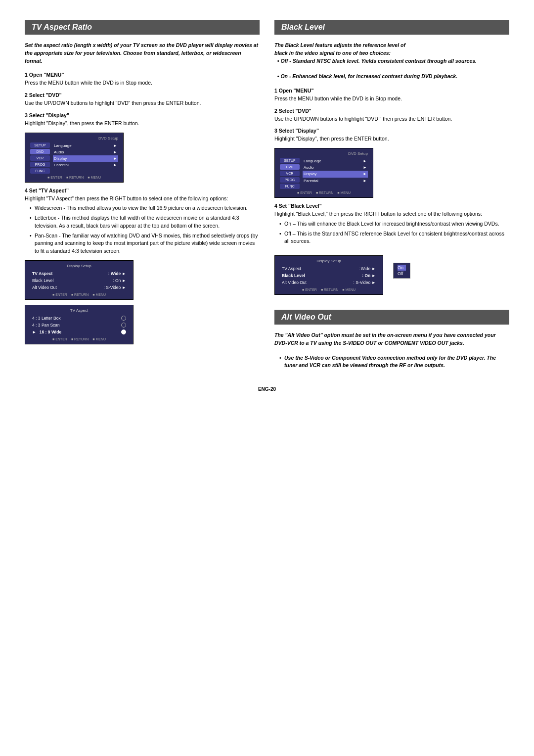 The width and height of the screenshot is (534, 756). I want to click on dvd-menu-body-right: SETUP DVD VCR PROG FUNC Language► Audio►…, so click(324, 173).